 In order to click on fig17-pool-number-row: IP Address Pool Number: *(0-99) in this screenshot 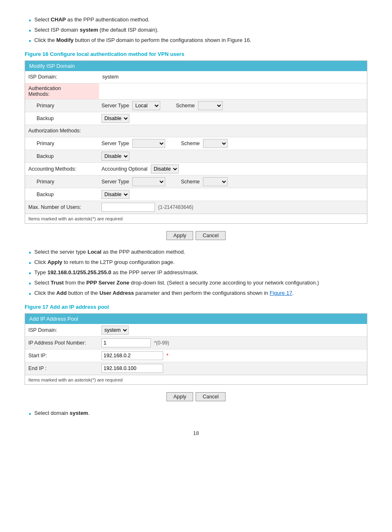, I will do `click(196, 343)`.